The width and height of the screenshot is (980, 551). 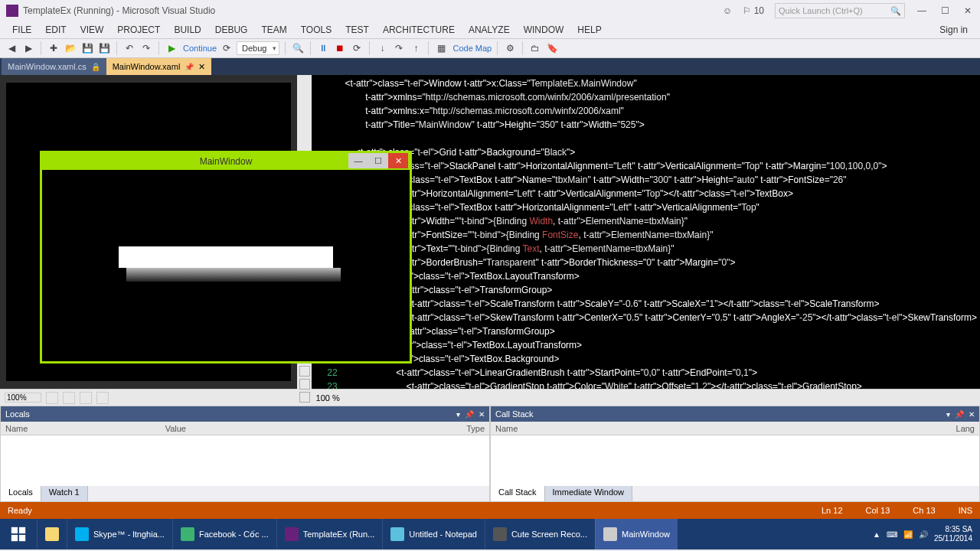 I want to click on menu-team: TEAM, so click(x=274, y=30).